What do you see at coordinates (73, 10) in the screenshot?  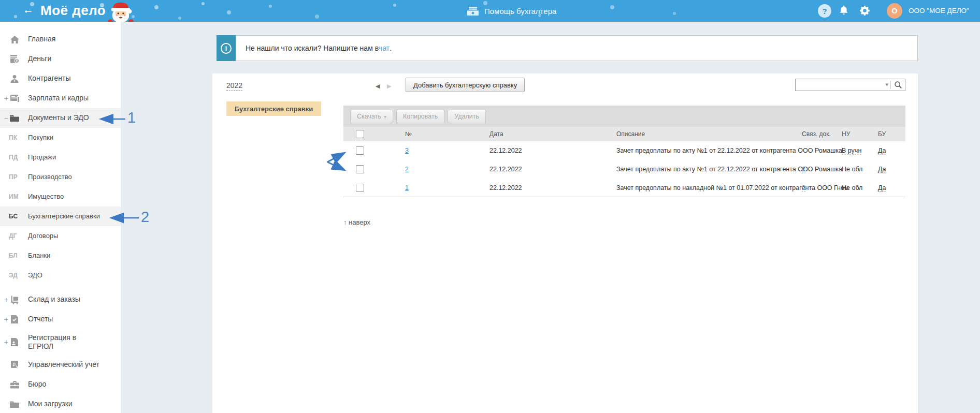 I see `app-logo: Моё дело` at bounding box center [73, 10].